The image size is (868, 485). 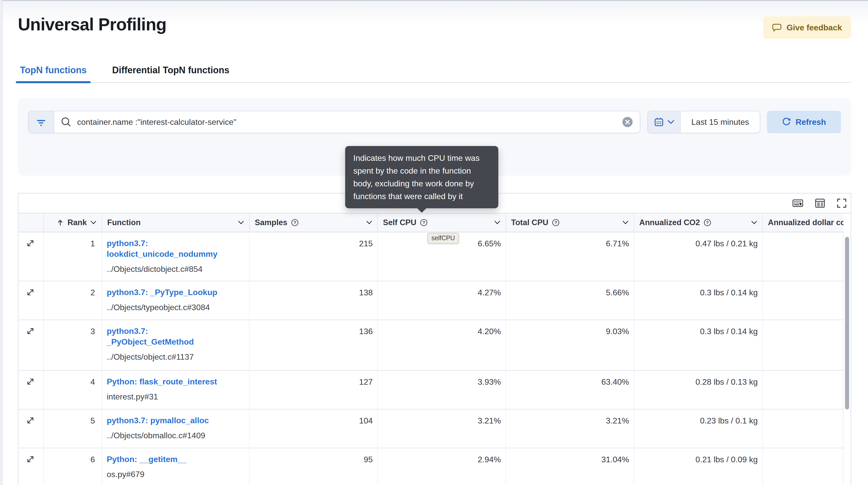 I want to click on calendar-icon, so click(x=659, y=122).